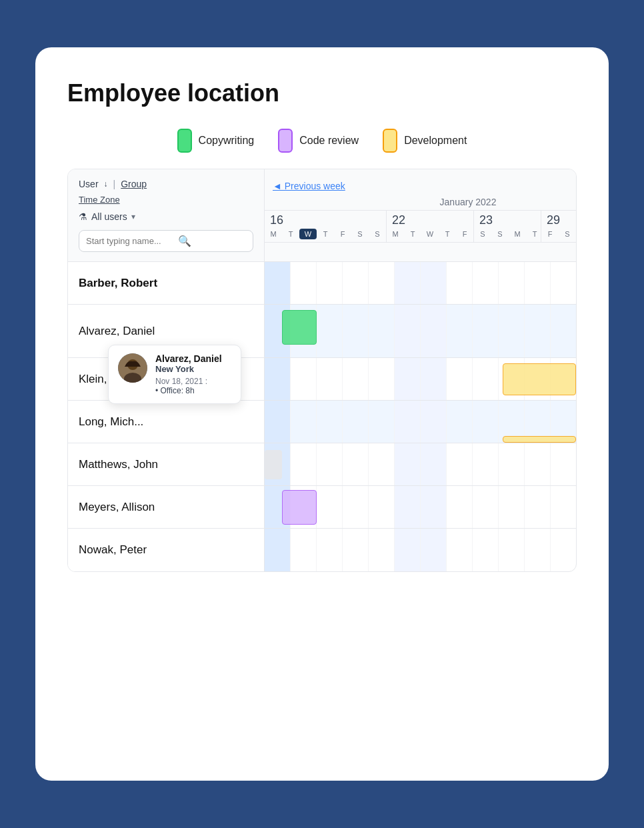 This screenshot has height=828, width=644. What do you see at coordinates (550, 234) in the screenshot?
I see `day-F29: F` at bounding box center [550, 234].